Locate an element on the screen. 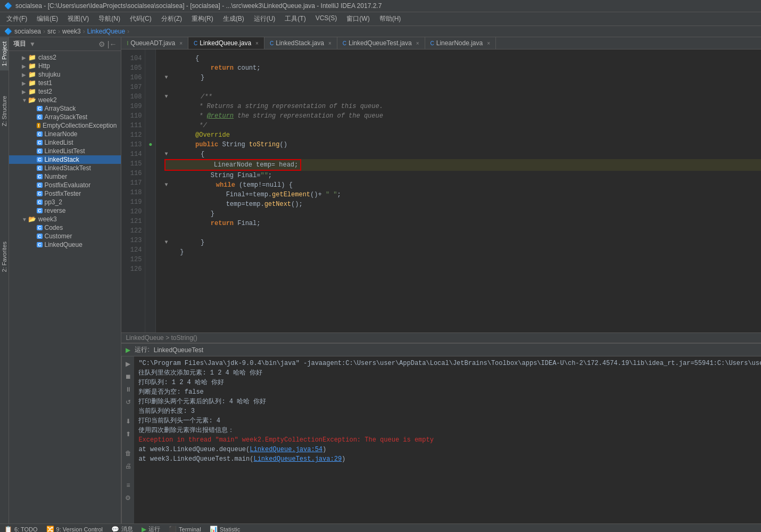 This screenshot has width=761, height=532. status-vcs: 🔀 9: Version Control is located at coordinates (75, 529).